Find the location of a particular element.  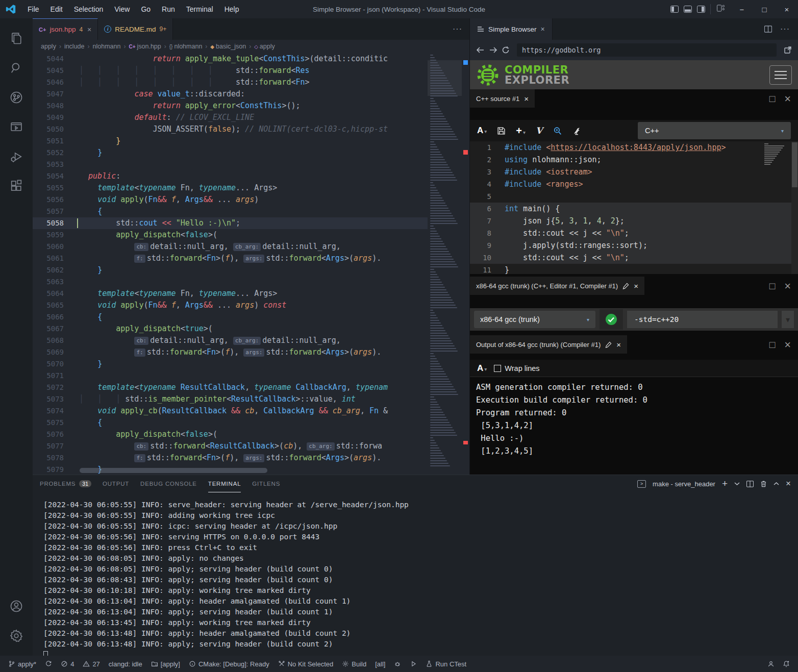

source-control-icon is located at coordinates (16, 97).